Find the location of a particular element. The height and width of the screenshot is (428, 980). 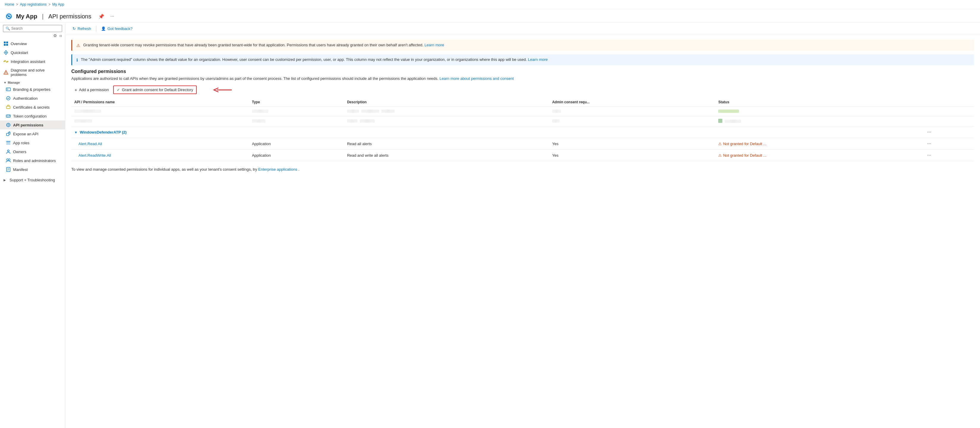

col-admin-consent: Admin consent requ... is located at coordinates (632, 102).